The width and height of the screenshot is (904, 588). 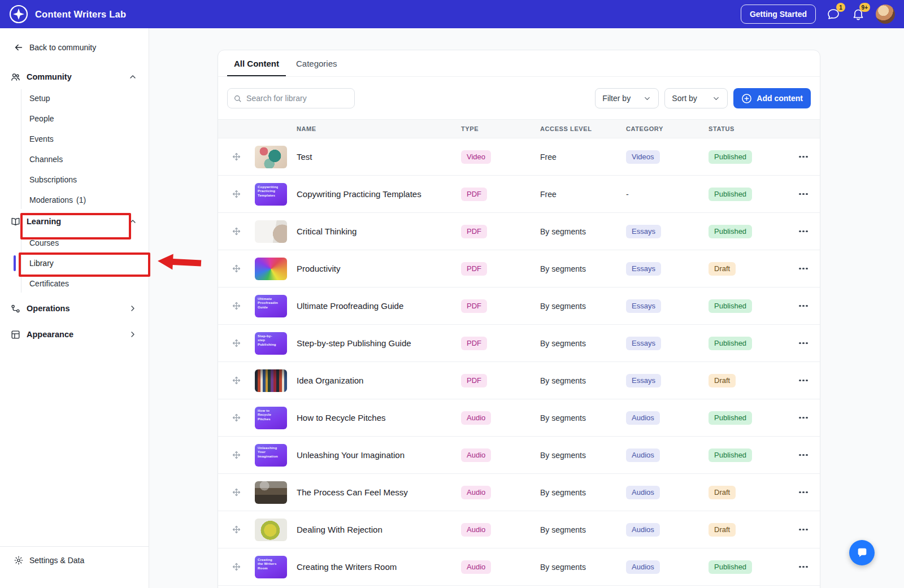 I want to click on sidebar-item-courses: Courses, so click(x=75, y=243).